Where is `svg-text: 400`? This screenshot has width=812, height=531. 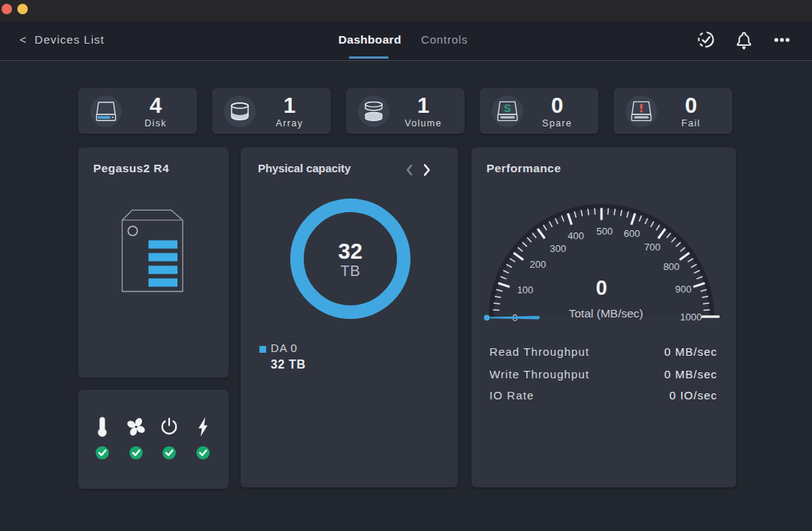 svg-text: 400 is located at coordinates (576, 236).